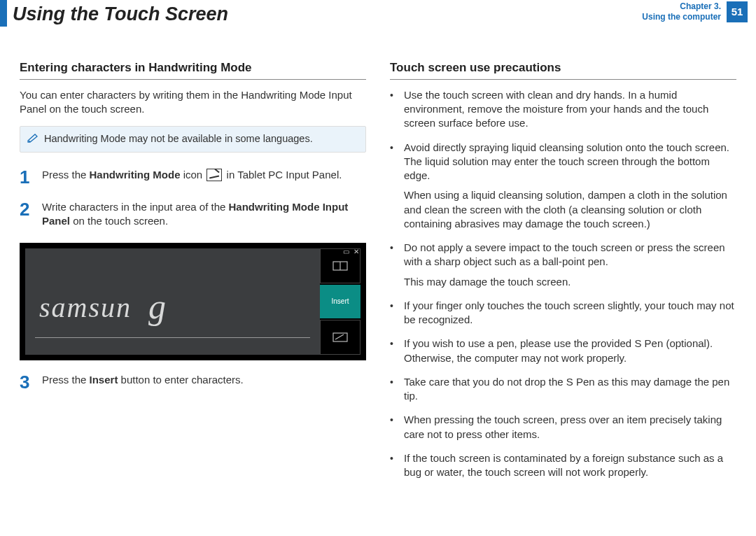 This screenshot has height=536, width=756. I want to click on page-header: Using the Touch Screen Chapter 3. Using …, so click(378, 17).